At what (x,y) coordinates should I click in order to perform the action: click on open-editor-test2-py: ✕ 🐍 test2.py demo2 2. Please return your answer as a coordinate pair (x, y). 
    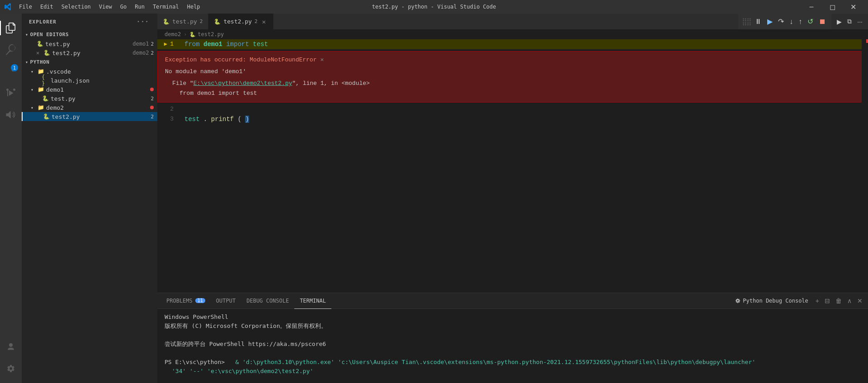
    Looking at the image, I should click on (90, 53).